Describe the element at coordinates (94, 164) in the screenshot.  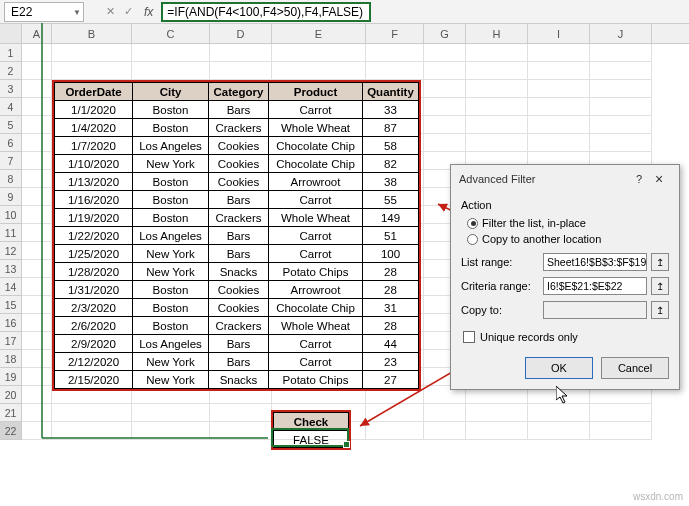
I see `table-cell: 1/10/2020` at that location.